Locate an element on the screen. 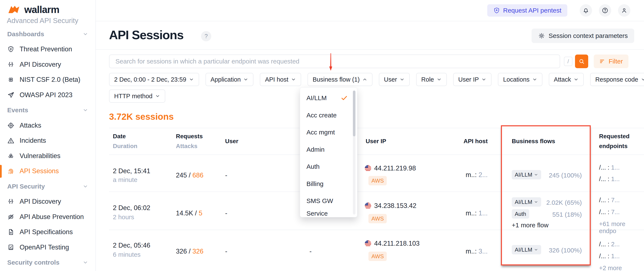 The width and height of the screenshot is (644, 271). user-menu-button is located at coordinates (624, 10).